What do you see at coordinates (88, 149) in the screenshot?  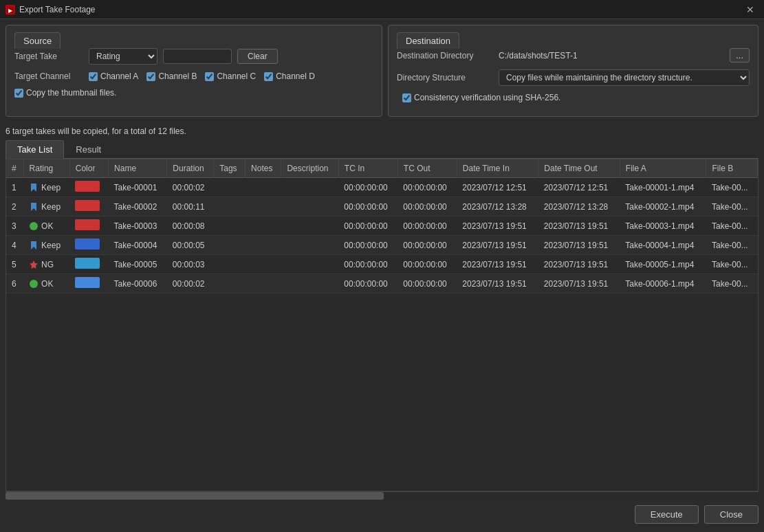 I see `tab-result: Result` at bounding box center [88, 149].